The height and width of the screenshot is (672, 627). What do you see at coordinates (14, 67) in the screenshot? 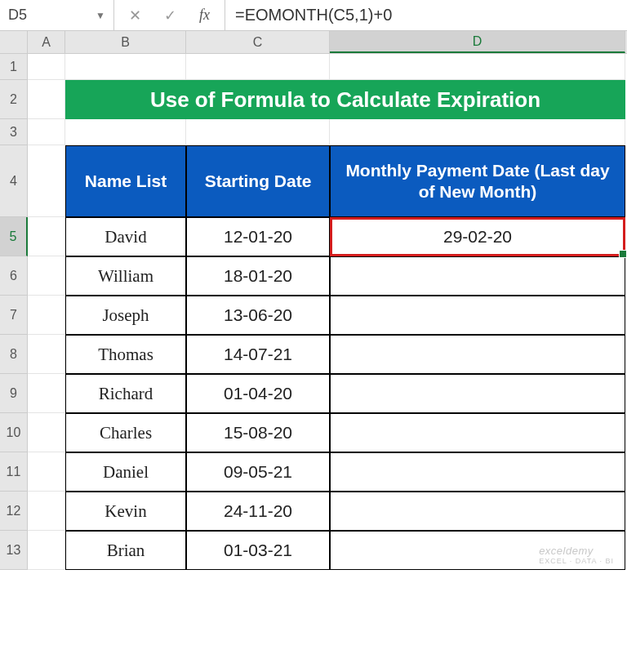
I see `row-header-1: 1` at bounding box center [14, 67].